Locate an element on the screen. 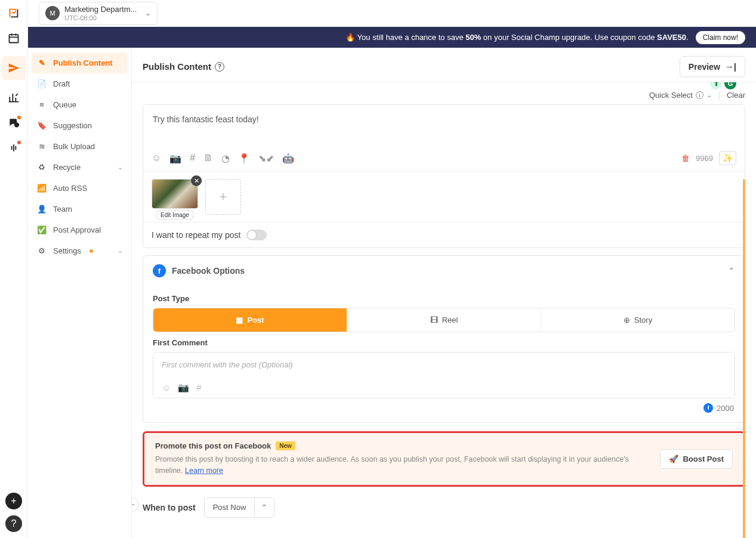 The height and width of the screenshot is (538, 756). add-button: + is located at coordinates (14, 501).